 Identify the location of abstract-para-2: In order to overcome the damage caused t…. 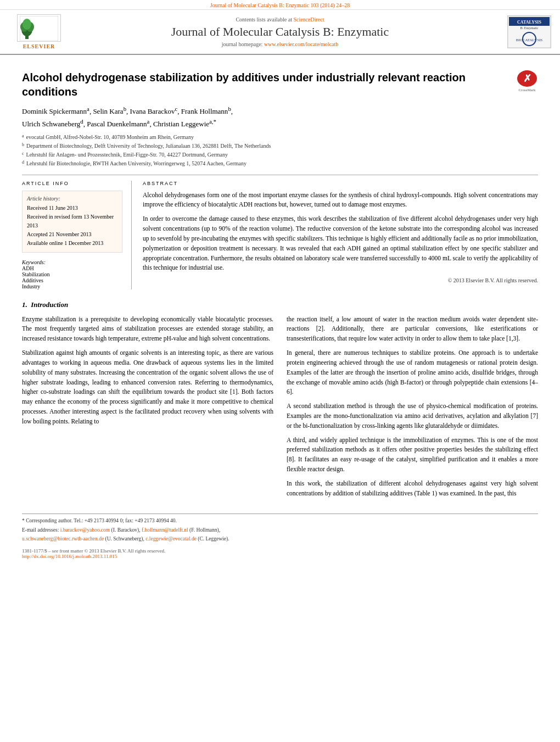
(340, 244).